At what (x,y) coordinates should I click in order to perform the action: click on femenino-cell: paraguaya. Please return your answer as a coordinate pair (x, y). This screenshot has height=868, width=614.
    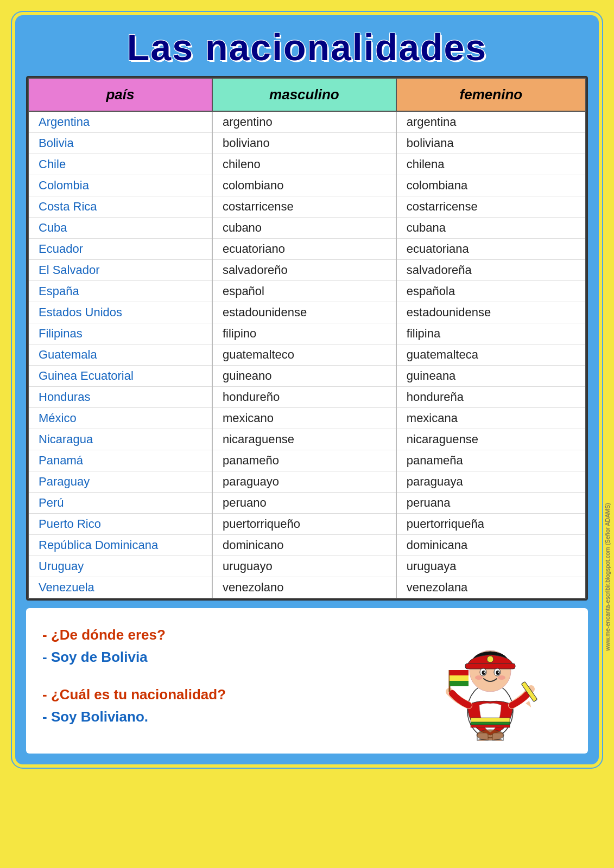
    Looking at the image, I should click on (491, 482).